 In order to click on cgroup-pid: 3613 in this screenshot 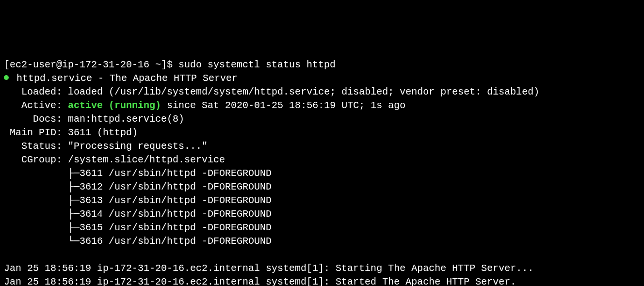, I will do `click(91, 201)`.